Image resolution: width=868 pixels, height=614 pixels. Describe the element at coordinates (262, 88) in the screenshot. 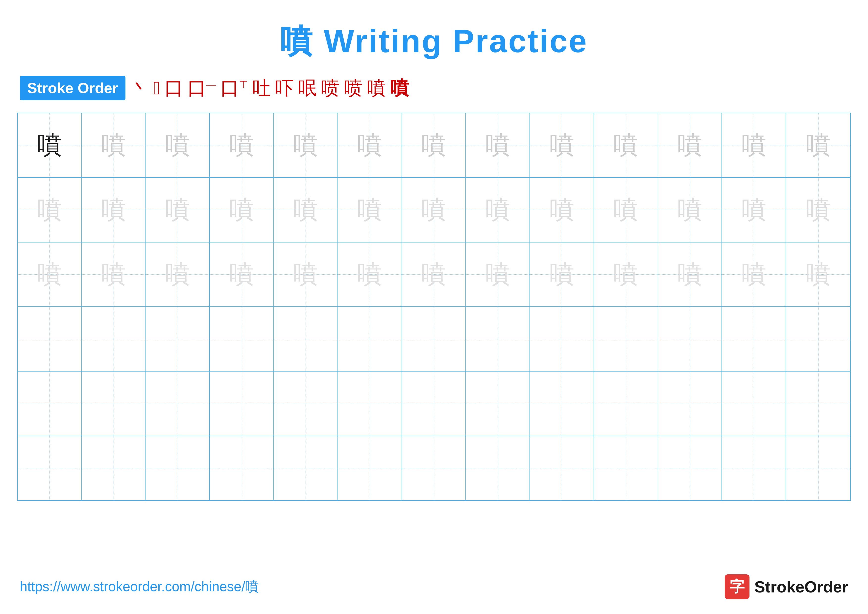

I see `stroke-6: 吐` at that location.